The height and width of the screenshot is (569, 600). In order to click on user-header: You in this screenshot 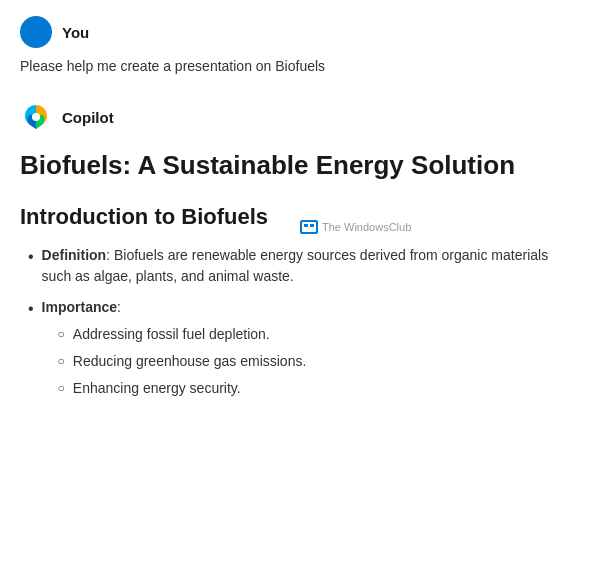, I will do `click(300, 32)`.